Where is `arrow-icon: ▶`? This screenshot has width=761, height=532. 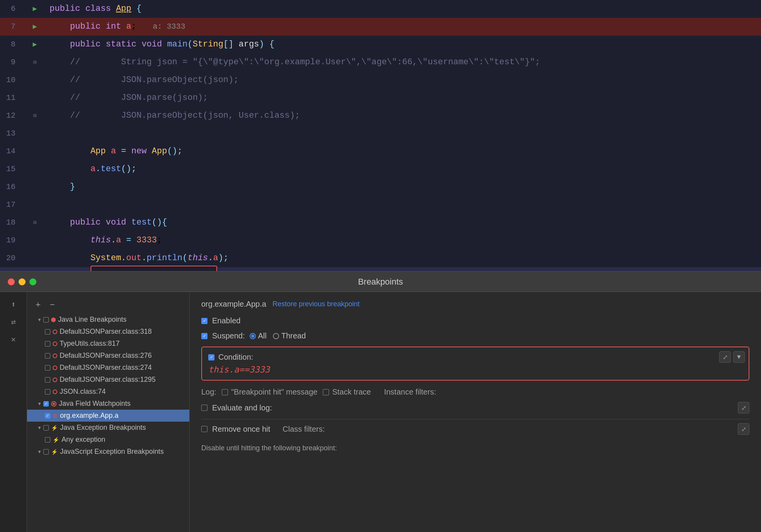
arrow-icon: ▶ is located at coordinates (35, 9).